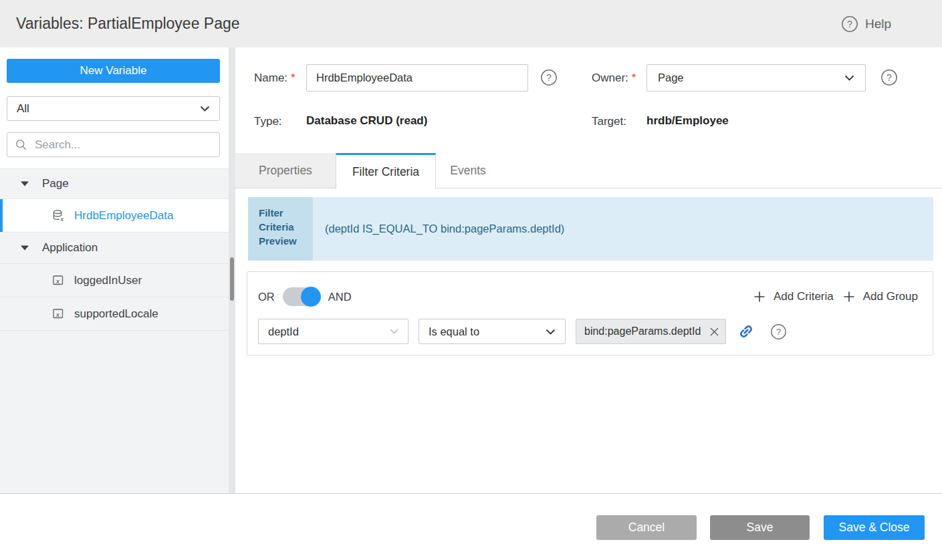  I want to click on type-label: Type:, so click(268, 122).